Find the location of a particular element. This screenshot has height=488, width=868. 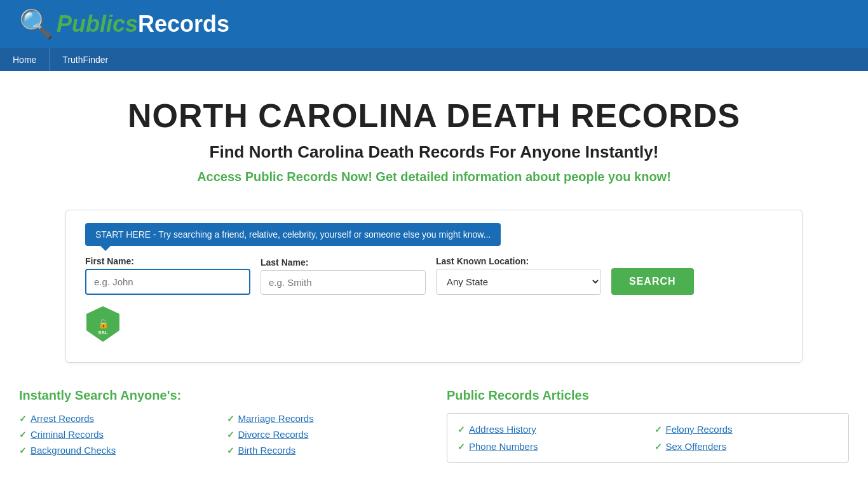

last-name-group: Last Name: is located at coordinates (343, 276).